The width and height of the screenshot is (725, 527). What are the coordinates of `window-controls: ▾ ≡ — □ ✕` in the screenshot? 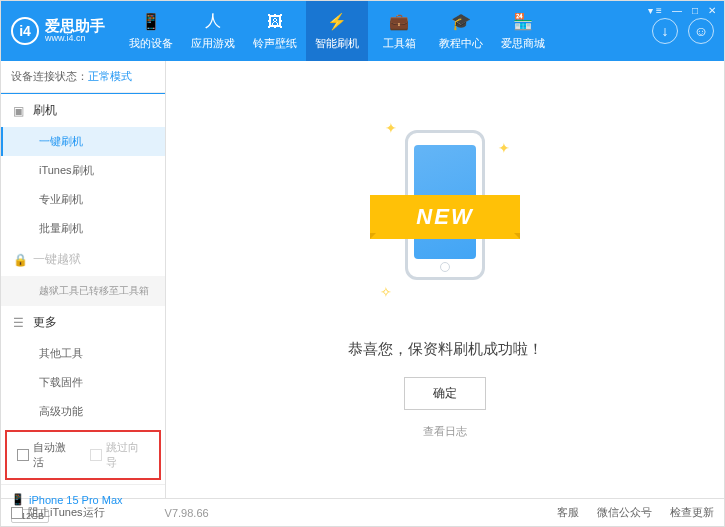 It's located at (682, 10).